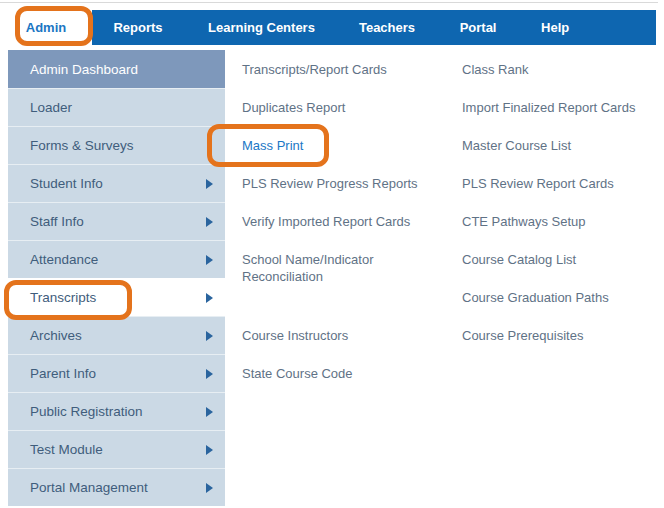  I want to click on sidebar-item-public-registration: Public Registration, so click(116, 411).